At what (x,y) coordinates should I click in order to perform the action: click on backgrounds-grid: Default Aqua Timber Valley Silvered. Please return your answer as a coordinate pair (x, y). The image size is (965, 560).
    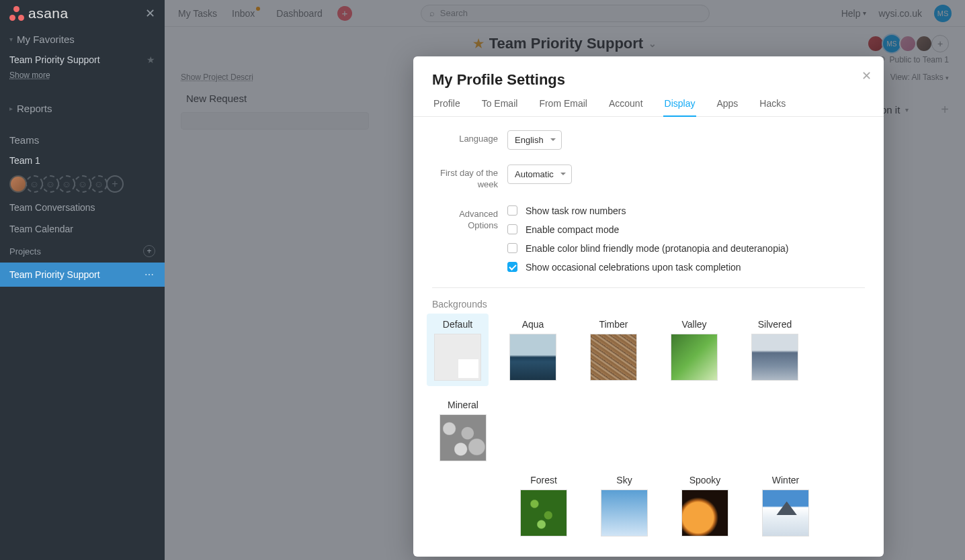
    Looking at the image, I should click on (648, 390).